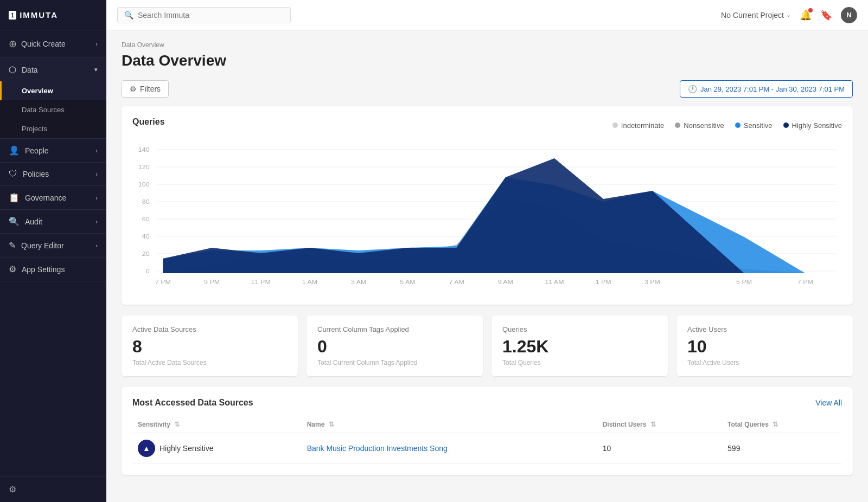 Image resolution: width=868 pixels, height=502 pixels. Describe the element at coordinates (53, 99) in the screenshot. I see `sidebar-section-data: ⬡ Data ▾ Overview Data Sources Projects` at that location.